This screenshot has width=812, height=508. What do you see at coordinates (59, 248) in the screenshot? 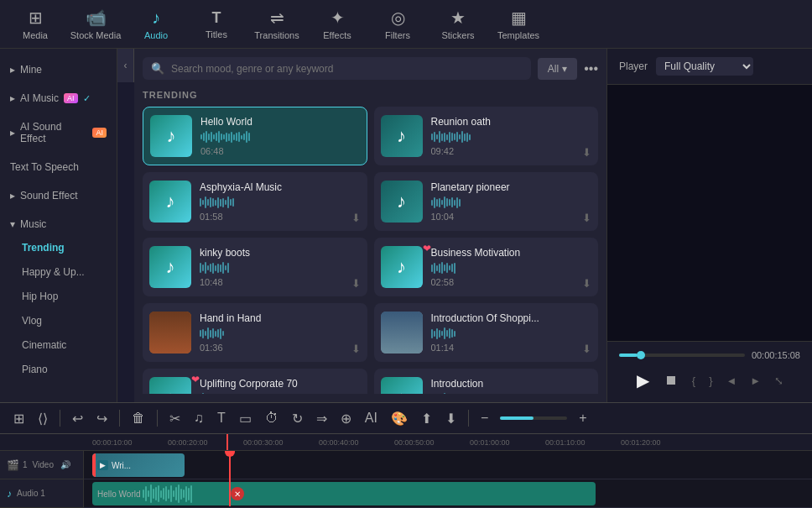
I see `sidebar-subitem-trending: Trending` at bounding box center [59, 248].